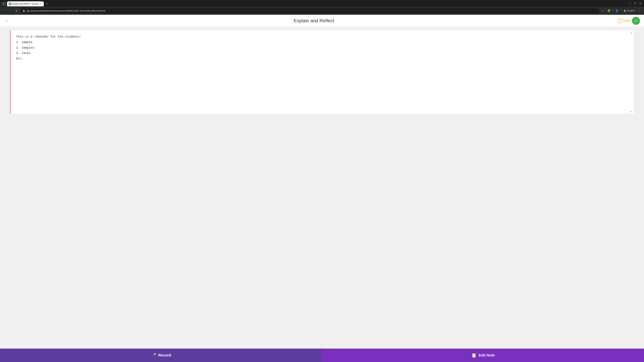 The image size is (644, 362). I want to click on content-text: This is a reminder for the students: 1. …, so click(322, 48).